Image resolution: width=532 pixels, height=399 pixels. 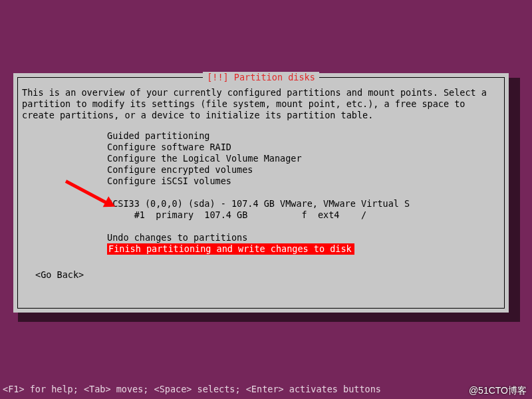 What do you see at coordinates (60, 275) in the screenshot?
I see `go-back-button: <Go Back>` at bounding box center [60, 275].